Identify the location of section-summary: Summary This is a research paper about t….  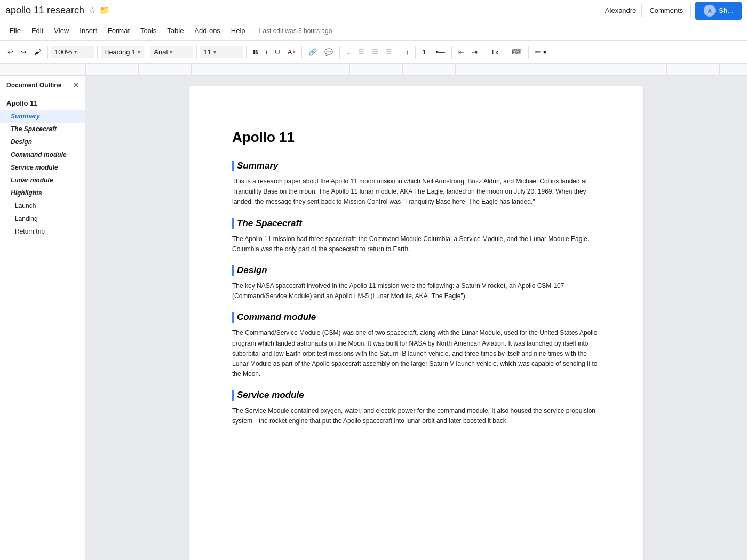
(416, 184).